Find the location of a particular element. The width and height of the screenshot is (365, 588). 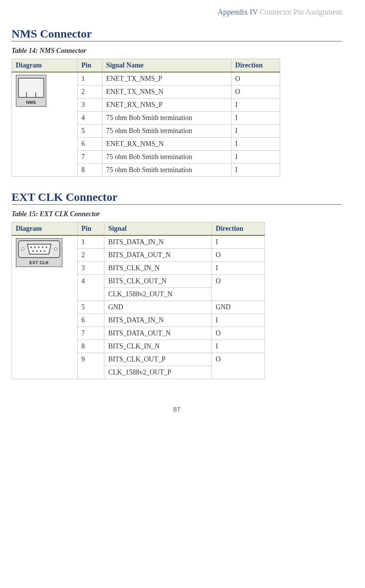

appendix-title: Connector Pin Assignment is located at coordinates (301, 12).